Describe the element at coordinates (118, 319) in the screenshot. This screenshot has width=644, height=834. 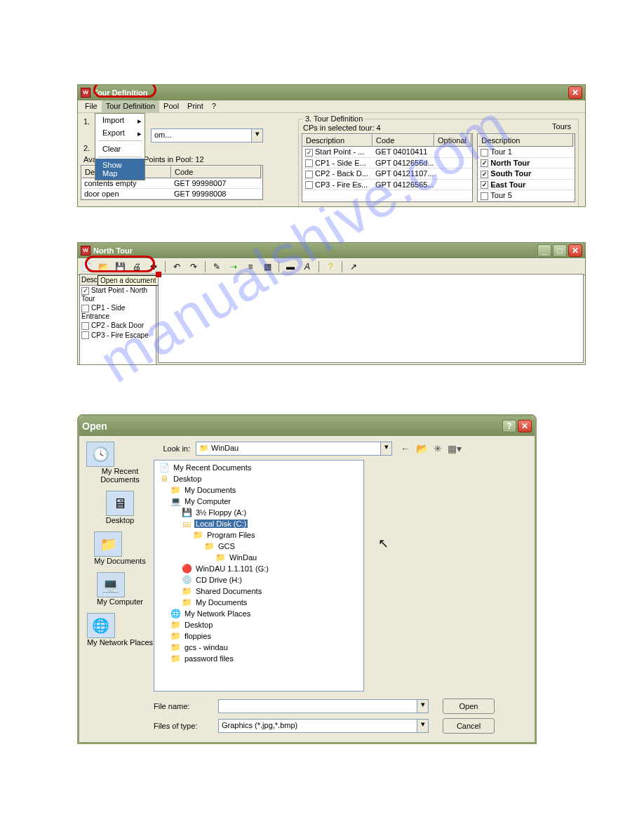
I see `checkpoint-list: Desc ✓Start Point - North TourCP1 - Side…` at that location.